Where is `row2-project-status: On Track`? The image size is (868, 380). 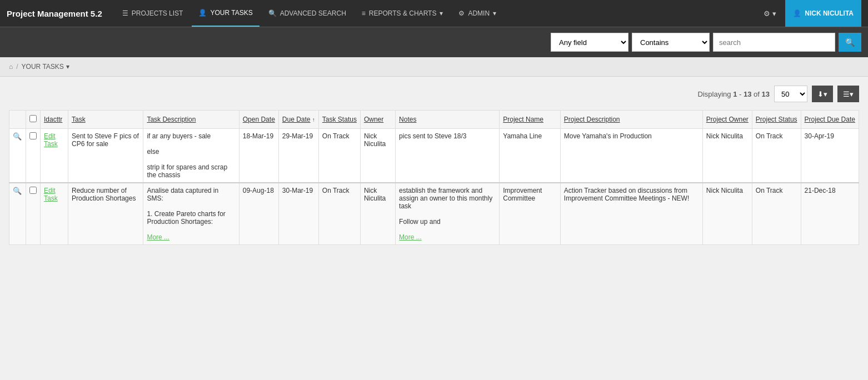 row2-project-status: On Track is located at coordinates (776, 214).